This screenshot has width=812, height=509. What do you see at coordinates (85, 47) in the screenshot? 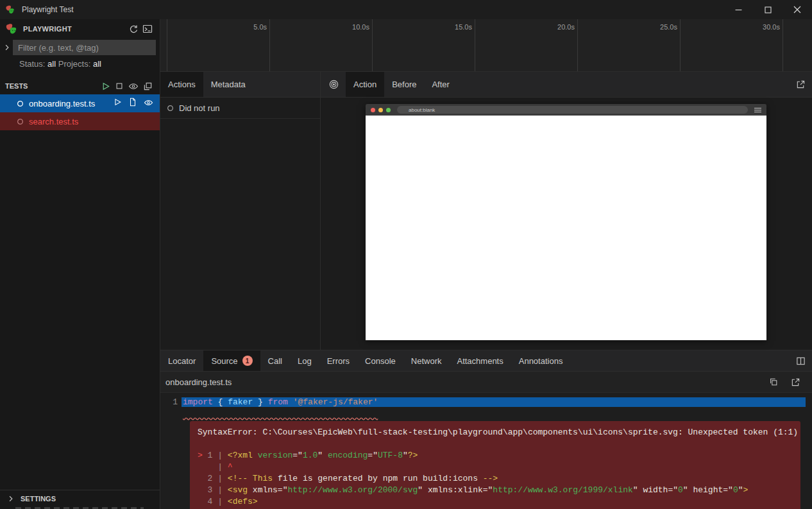
I see `filter-input` at bounding box center [85, 47].